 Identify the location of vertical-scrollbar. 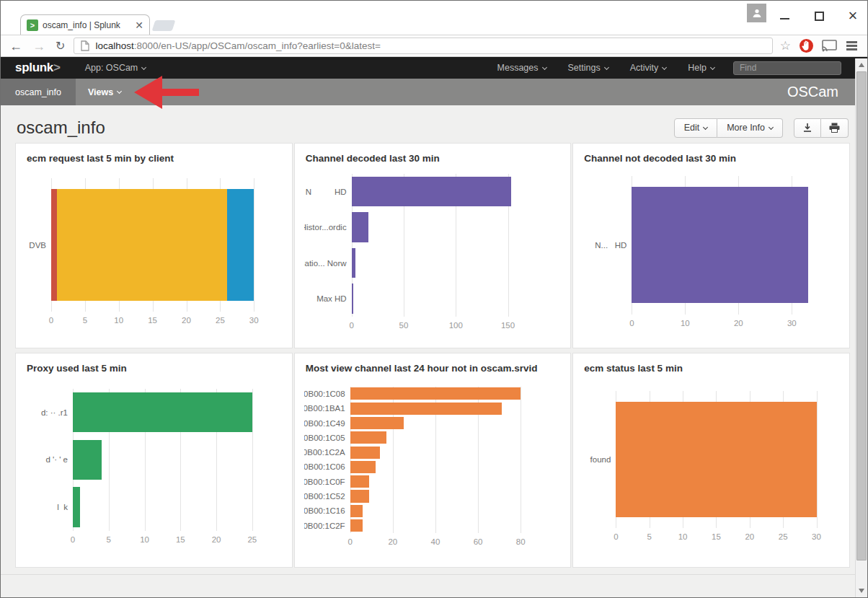
(861, 327).